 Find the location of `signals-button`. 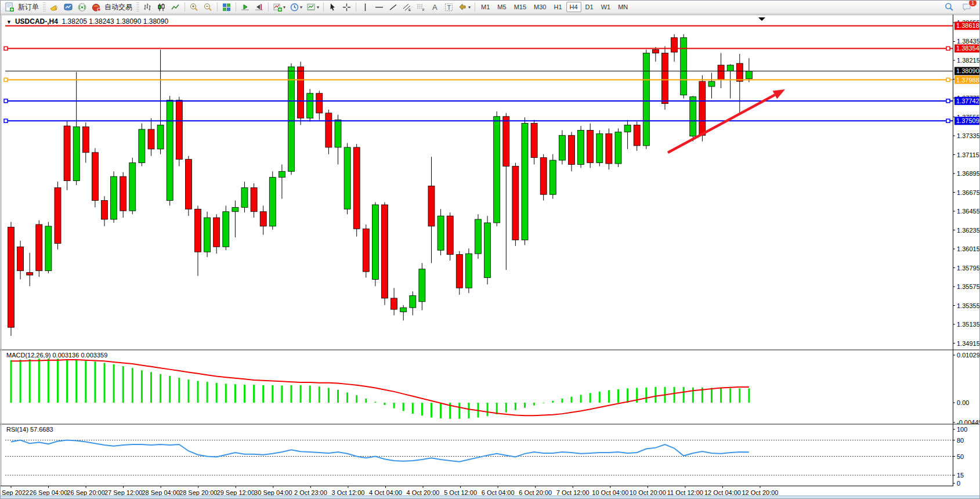

signals-button is located at coordinates (82, 7).